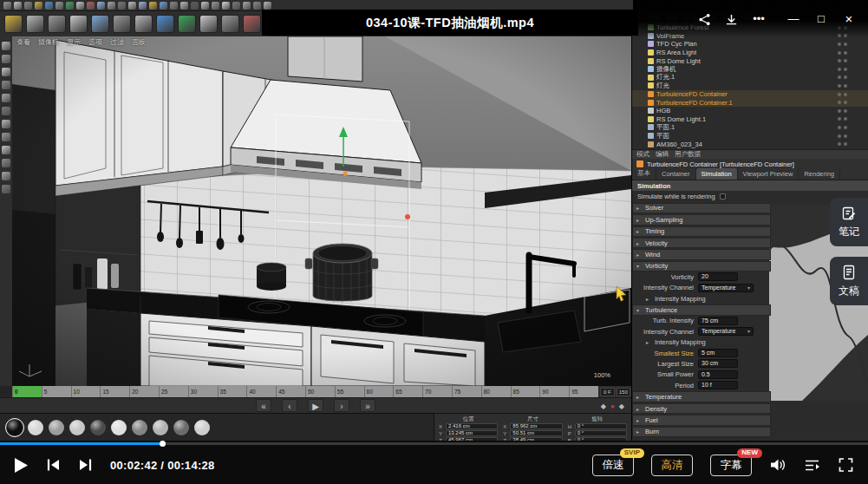 This screenshot has width=868, height=484. Describe the element at coordinates (750, 95) in the screenshot. I see `object-tree-item: TurbulenceFD Container` at that location.